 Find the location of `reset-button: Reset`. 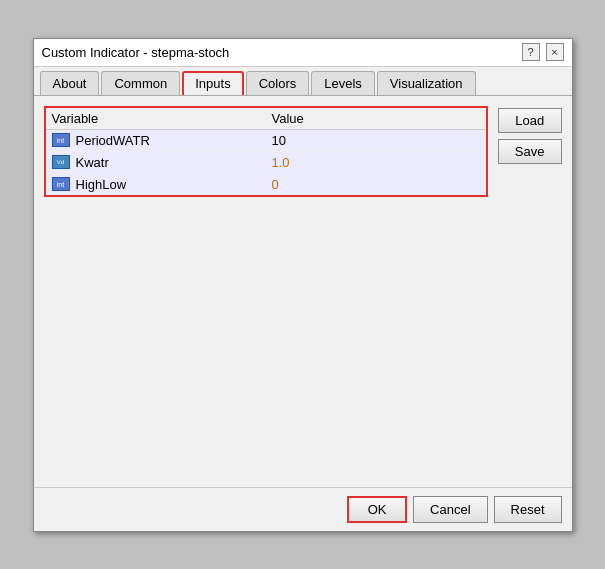

reset-button: Reset is located at coordinates (528, 510).